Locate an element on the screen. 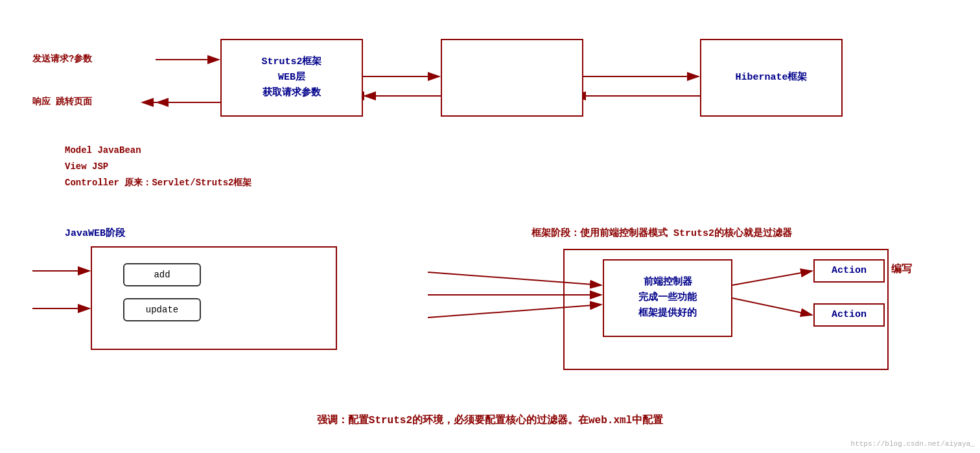 The height and width of the screenshot is (453, 980). btn-update: update is located at coordinates (162, 310).